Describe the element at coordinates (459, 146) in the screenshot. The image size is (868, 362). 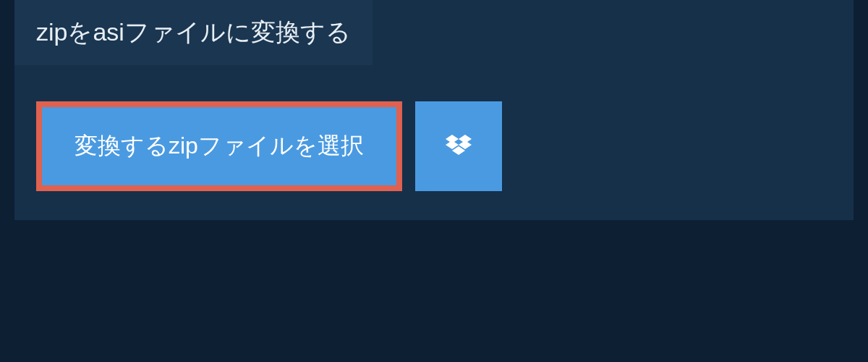
I see `dropbox-icon` at that location.